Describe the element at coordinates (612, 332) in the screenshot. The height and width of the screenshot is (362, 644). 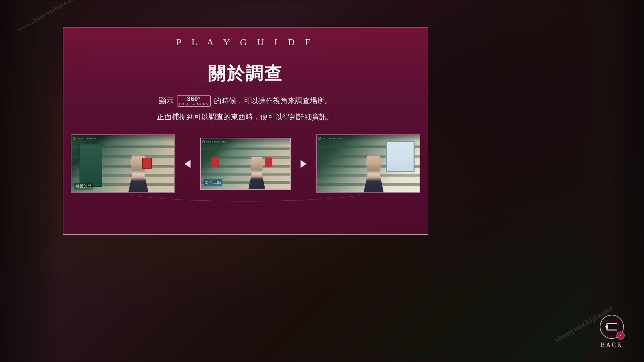
I see `back-button: × BACK` at that location.